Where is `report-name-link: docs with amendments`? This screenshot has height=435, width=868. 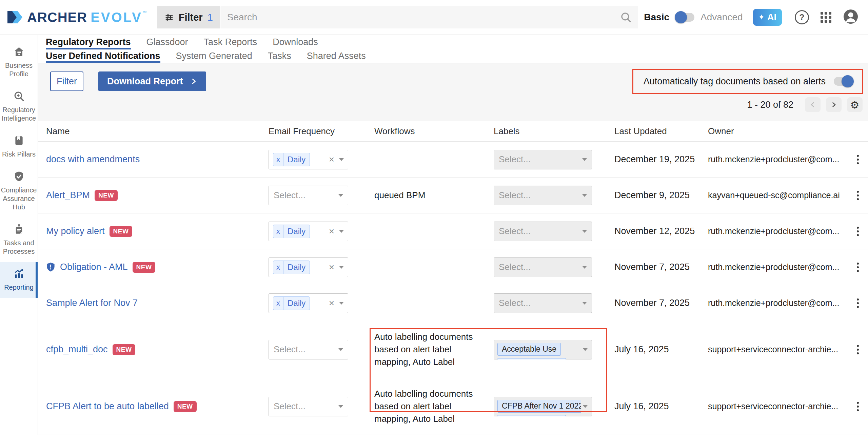 report-name-link: docs with amendments is located at coordinates (93, 159).